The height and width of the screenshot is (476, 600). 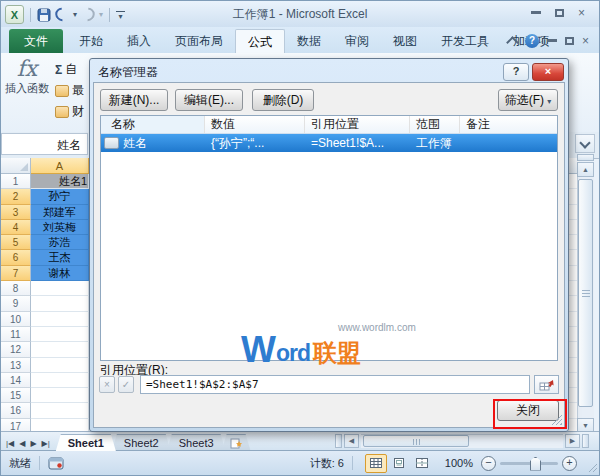 What do you see at coordinates (33, 444) in the screenshot?
I see `next-sheet-icon: ▶` at bounding box center [33, 444].